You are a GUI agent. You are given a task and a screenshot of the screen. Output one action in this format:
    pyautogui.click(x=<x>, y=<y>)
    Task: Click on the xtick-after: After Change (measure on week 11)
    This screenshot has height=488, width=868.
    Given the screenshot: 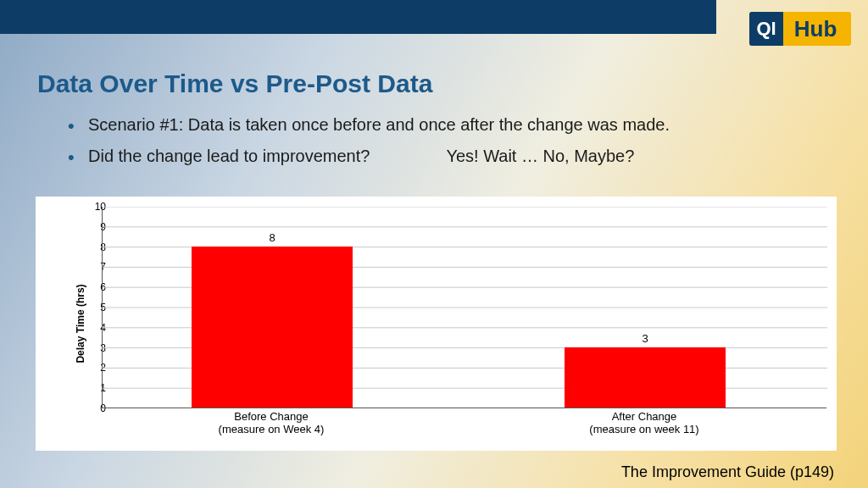 What is the action you would take?
    pyautogui.click(x=644, y=423)
    